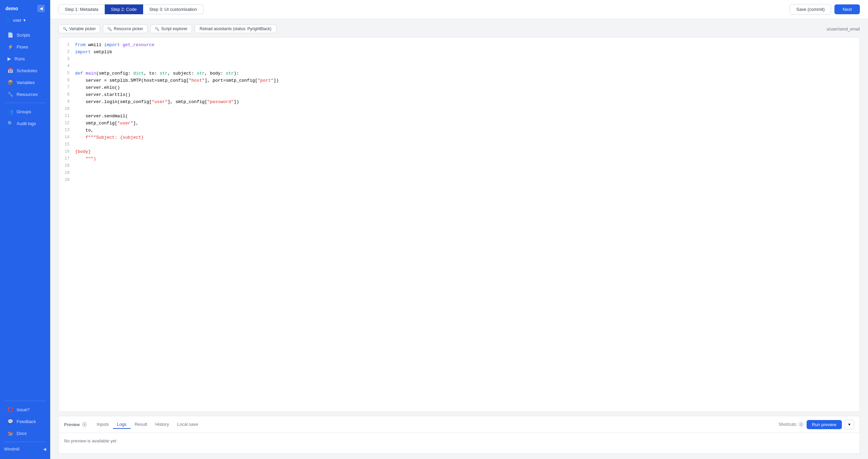 The height and width of the screenshot is (459, 868). I want to click on sidebar-item-docs-label: Docs, so click(22, 433).